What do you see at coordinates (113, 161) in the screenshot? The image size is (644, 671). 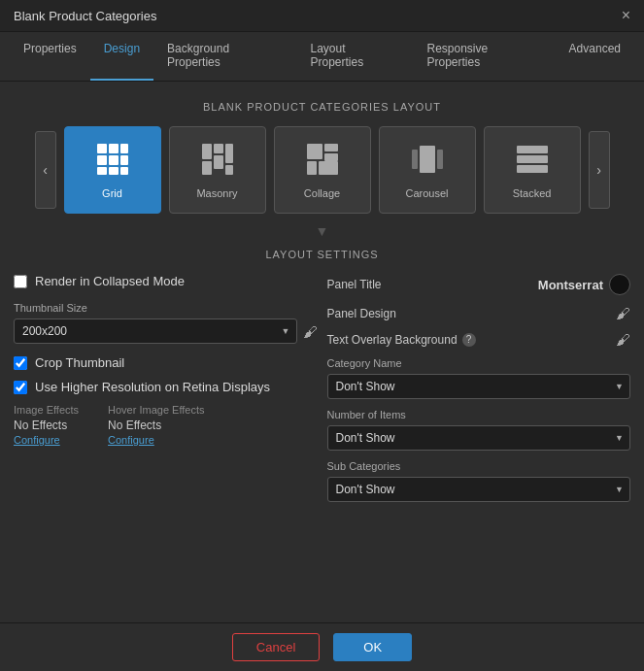 I see `grid-icon` at bounding box center [113, 161].